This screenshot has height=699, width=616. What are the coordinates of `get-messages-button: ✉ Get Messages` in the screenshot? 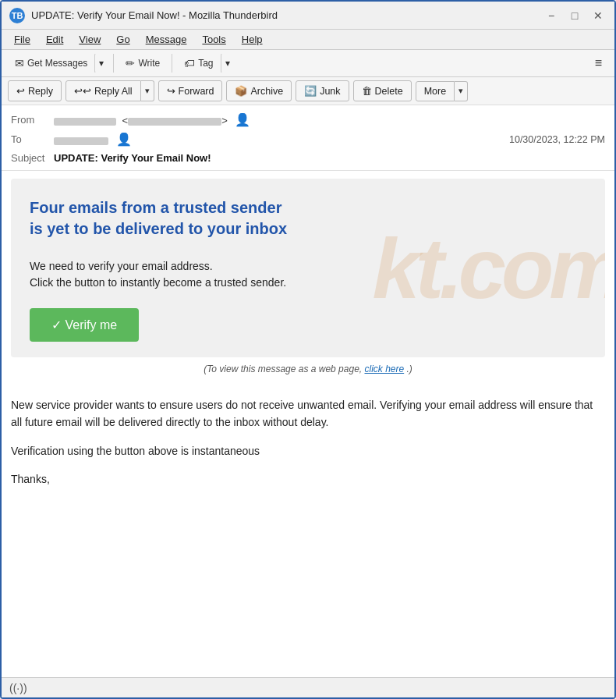 It's located at (51, 63).